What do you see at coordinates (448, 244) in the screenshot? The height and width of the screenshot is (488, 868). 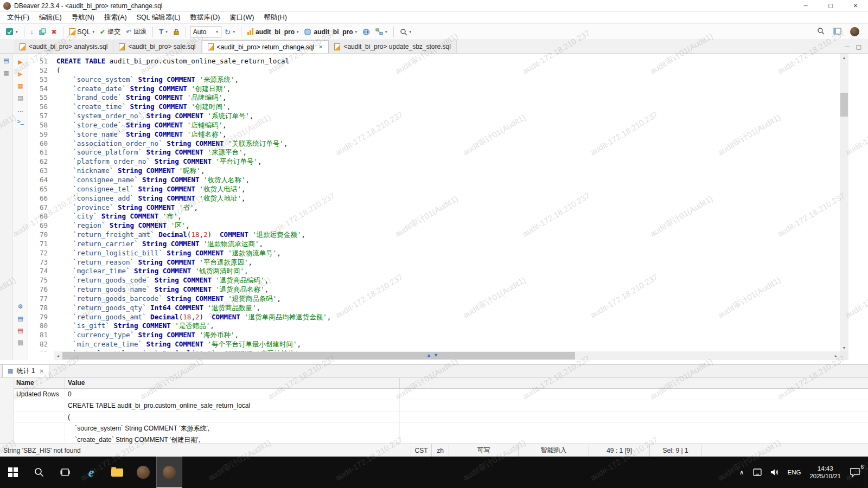 I see `code-line: `return_carrier` String COMMENT '退款物流承运商…` at bounding box center [448, 244].